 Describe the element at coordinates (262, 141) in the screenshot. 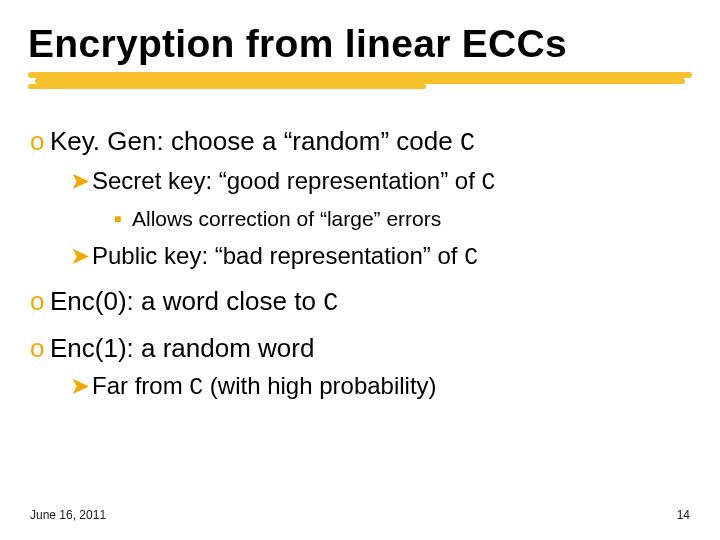

I see `item-text: Key. Gen: choose a “random” code C` at that location.